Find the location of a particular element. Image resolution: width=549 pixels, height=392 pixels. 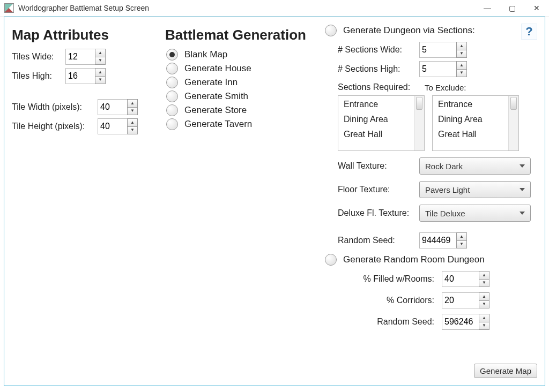

random-seed-2-input is located at coordinates (460, 322).